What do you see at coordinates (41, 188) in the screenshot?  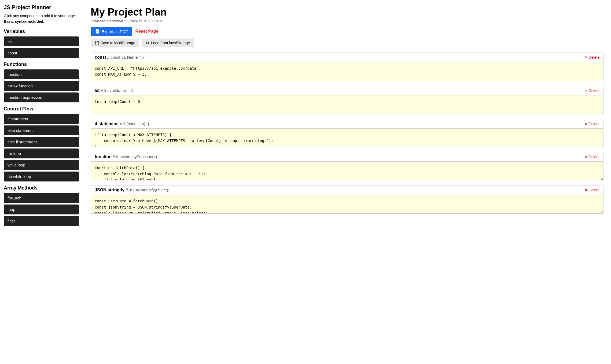 I see `sidebar-section-title-array-methods: Array Methods` at bounding box center [41, 188].